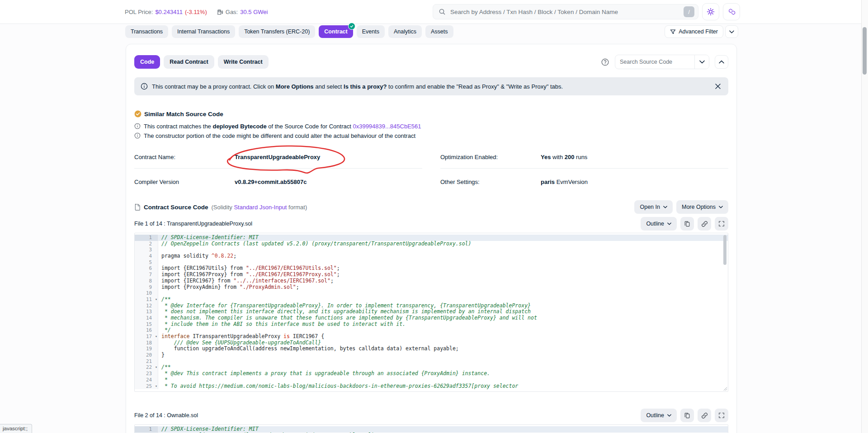  What do you see at coordinates (439, 32) in the screenshot?
I see `tab-assets: Assets` at bounding box center [439, 32].